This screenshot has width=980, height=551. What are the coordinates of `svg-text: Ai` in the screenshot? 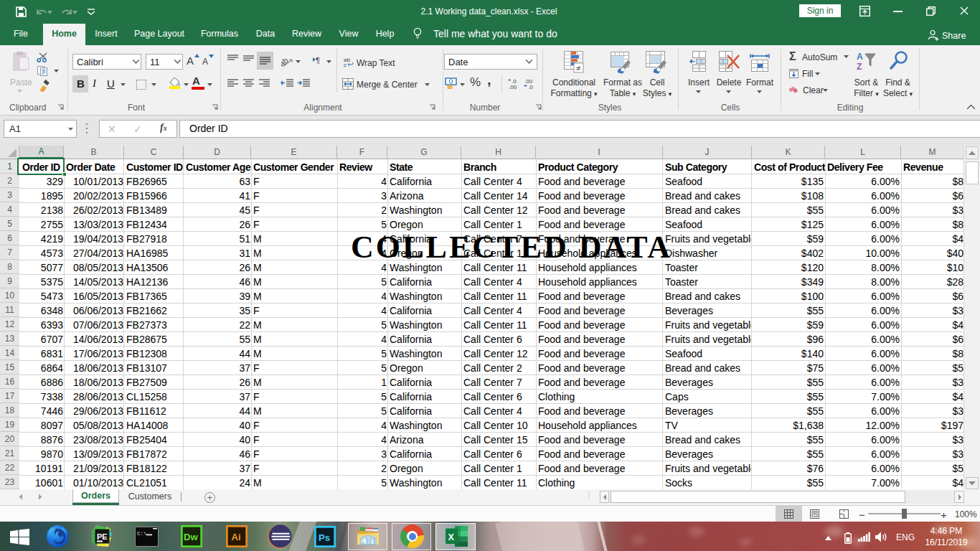 It's located at (237, 537).